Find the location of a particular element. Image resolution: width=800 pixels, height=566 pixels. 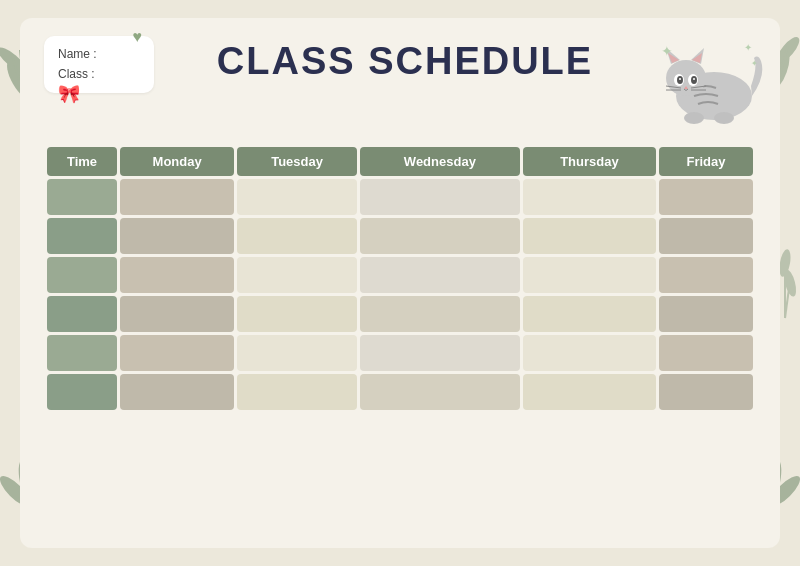

table-header-row: Time Monday Tuesday Wednesday Thursday F… is located at coordinates (400, 162).